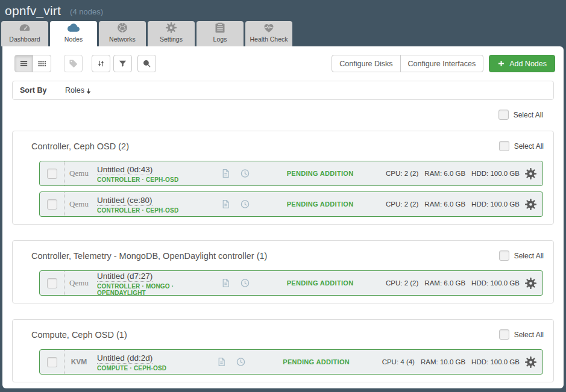 Image resolution: width=566 pixels, height=392 pixels. What do you see at coordinates (283, 11) in the screenshot?
I see `environment-header: opnfv_virt (4 nodes)` at bounding box center [283, 11].